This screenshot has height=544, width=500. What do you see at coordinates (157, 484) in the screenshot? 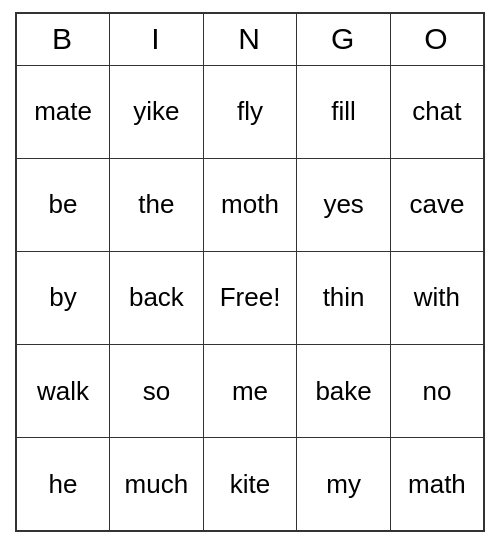
I see `bingo-cell-r4-c1: much` at bounding box center [157, 484].